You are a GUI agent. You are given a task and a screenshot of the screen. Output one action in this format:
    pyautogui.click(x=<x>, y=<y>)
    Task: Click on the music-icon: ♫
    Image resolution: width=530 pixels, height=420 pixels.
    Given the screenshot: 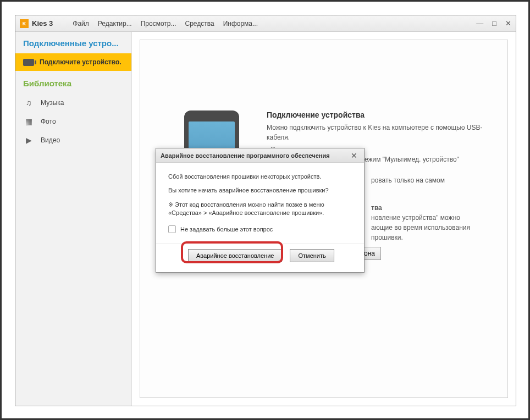 What is the action you would take?
    pyautogui.click(x=29, y=103)
    